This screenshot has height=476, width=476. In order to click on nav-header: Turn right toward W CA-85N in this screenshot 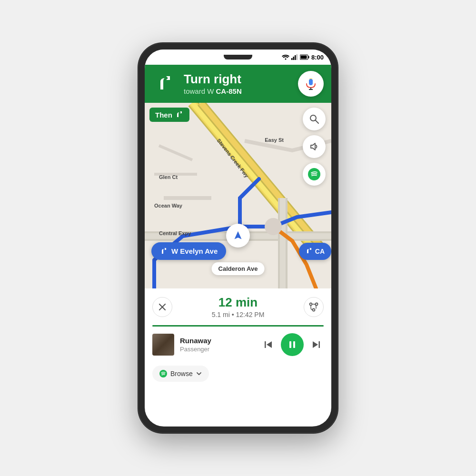, I will do `click(238, 84)`.